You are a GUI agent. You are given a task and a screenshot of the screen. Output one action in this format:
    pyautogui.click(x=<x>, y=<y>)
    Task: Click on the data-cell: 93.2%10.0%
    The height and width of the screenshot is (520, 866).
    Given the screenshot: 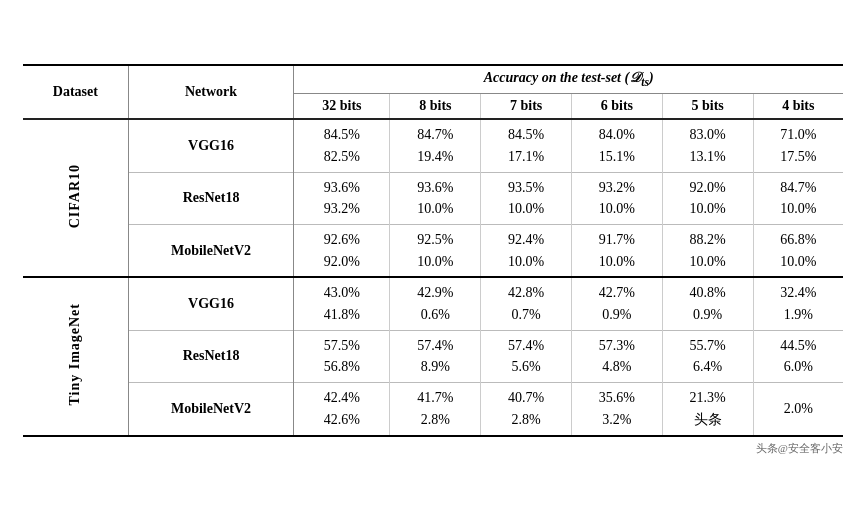 What is the action you would take?
    pyautogui.click(x=618, y=198)
    